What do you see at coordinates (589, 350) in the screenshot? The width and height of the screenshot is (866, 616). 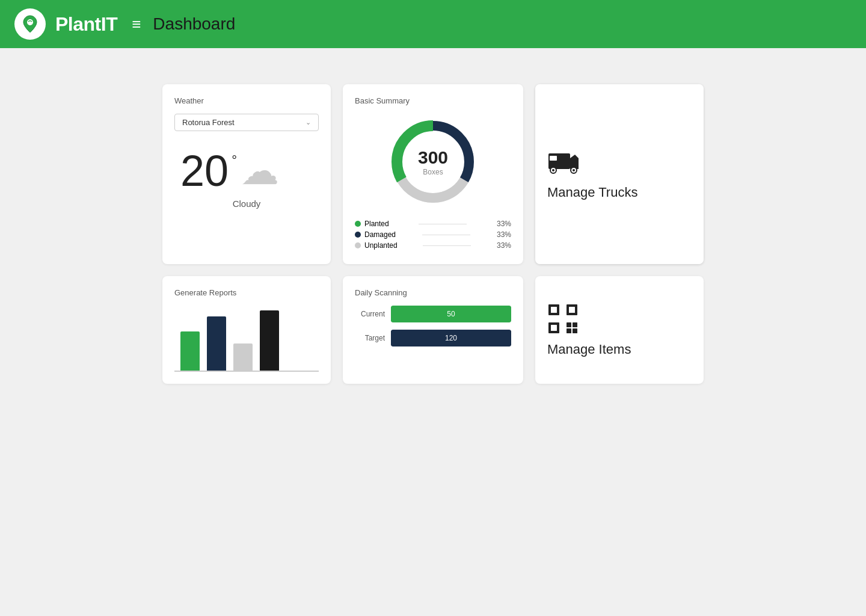 I see `manage-items-label: Manage Items` at bounding box center [589, 350].